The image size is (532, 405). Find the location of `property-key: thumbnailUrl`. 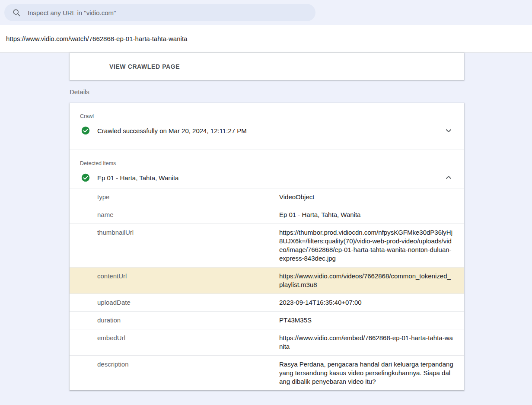

property-key: thumbnailUrl is located at coordinates (175, 246).